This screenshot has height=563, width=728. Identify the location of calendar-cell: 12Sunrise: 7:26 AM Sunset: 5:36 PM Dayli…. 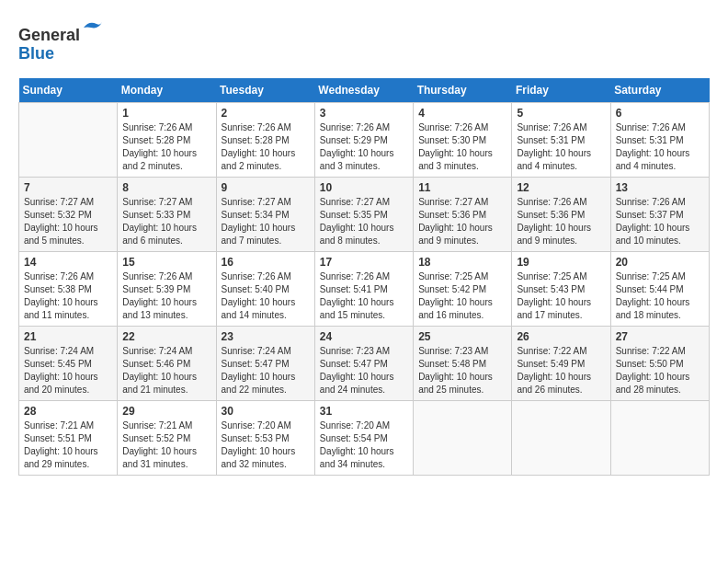
(561, 213).